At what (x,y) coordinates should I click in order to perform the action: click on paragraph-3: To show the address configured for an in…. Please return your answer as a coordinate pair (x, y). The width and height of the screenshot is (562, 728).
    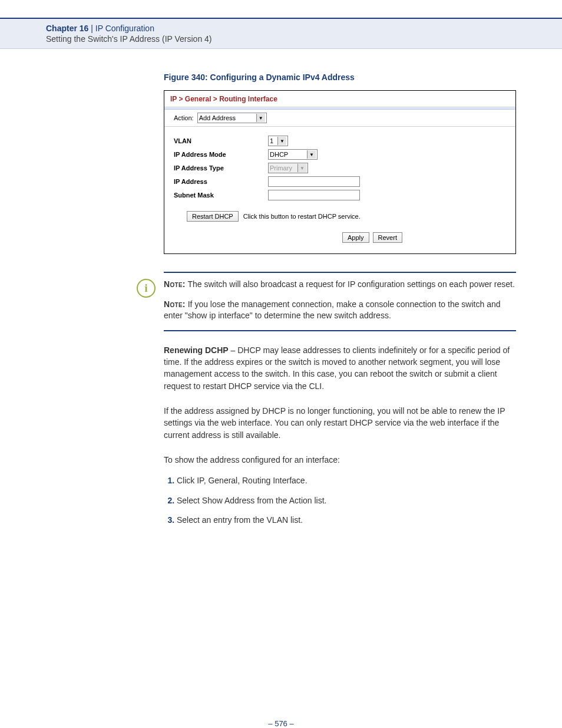
    Looking at the image, I should click on (340, 460).